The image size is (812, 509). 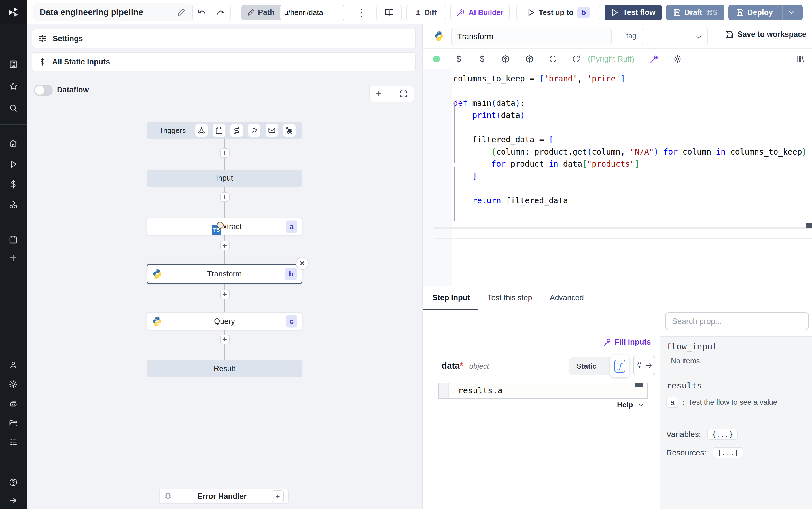 What do you see at coordinates (13, 205) in the screenshot?
I see `sidebar-item-resources` at bounding box center [13, 205].